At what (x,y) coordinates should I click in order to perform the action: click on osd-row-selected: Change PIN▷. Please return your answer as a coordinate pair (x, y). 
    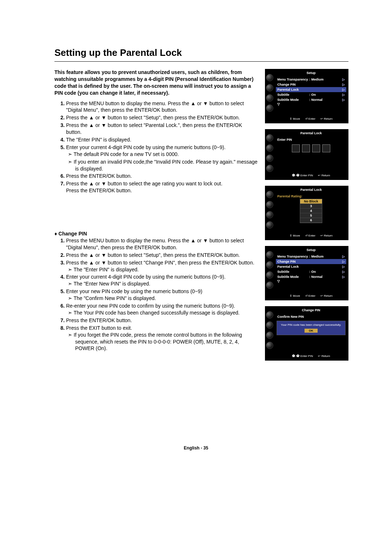
    Looking at the image, I should click on (311, 262).